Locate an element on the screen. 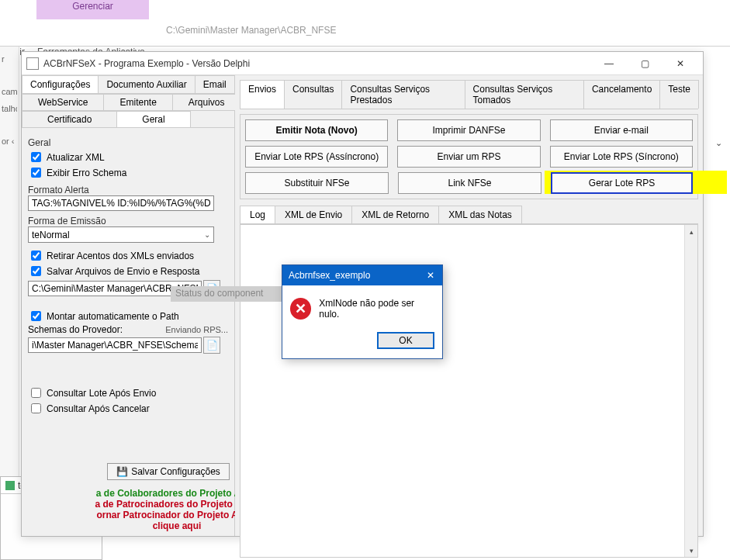 The width and height of the screenshot is (730, 560). scrollbar: ▴ ▾ is located at coordinates (690, 391).